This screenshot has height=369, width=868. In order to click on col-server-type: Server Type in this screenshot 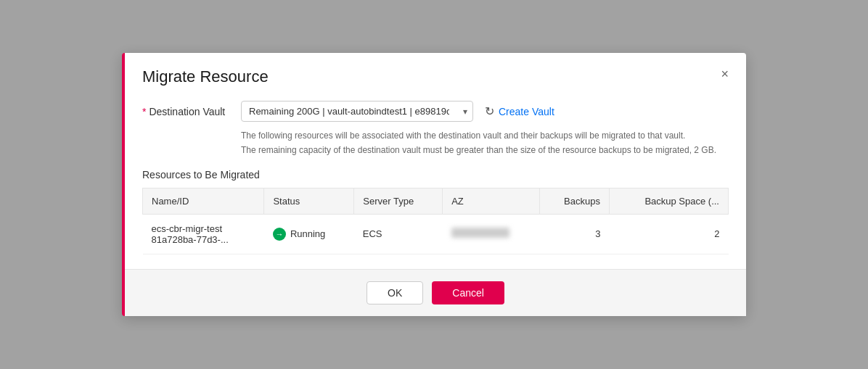, I will do `click(398, 201)`.